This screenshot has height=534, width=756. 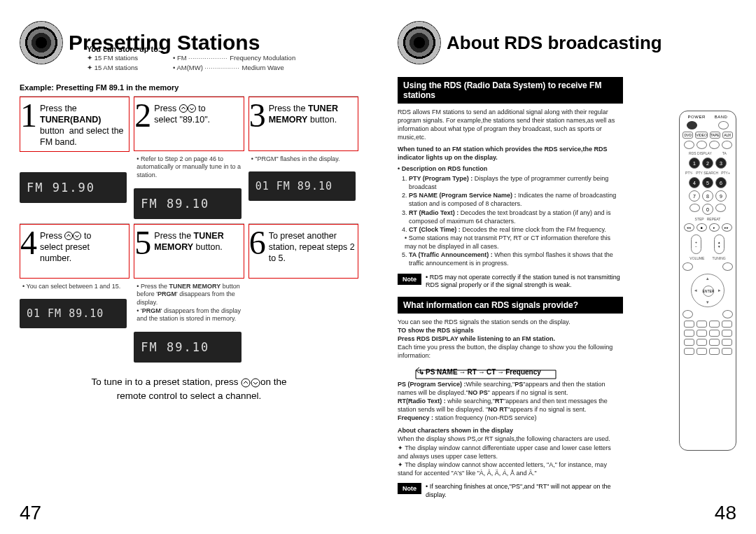 I want to click on remote-return-btn, so click(x=728, y=267).